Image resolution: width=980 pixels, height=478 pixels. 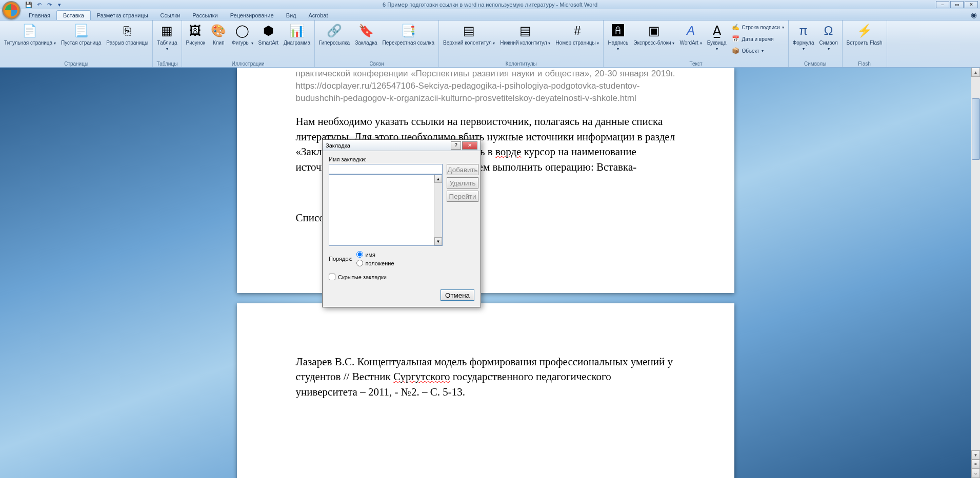 I want to click on help-icon: ◉, so click(x=974, y=15).